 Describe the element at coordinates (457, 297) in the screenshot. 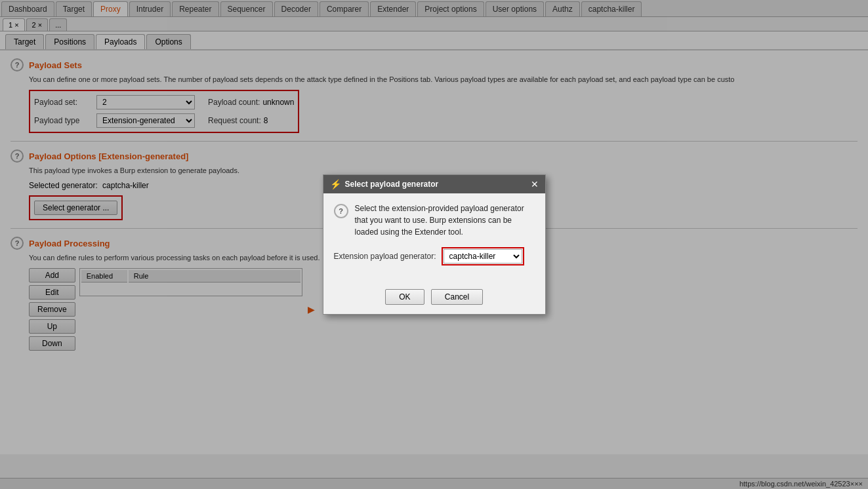

I see `modal-cancel-button: Cancel` at that location.